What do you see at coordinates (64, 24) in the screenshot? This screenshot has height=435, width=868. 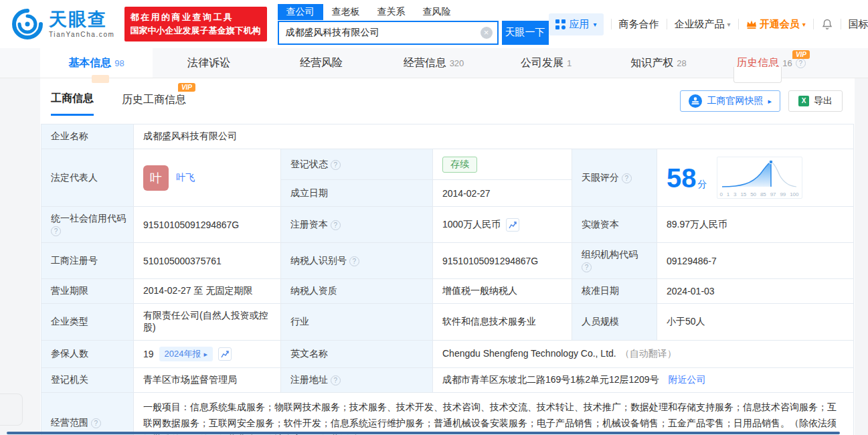 I see `logo: 天眼查 TianYanCha.com` at bounding box center [64, 24].